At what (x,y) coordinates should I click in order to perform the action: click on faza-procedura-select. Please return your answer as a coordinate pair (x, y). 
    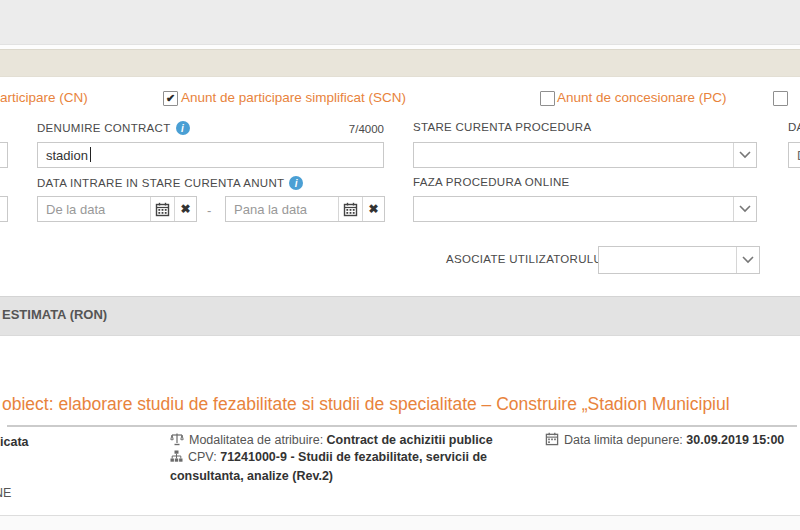
    Looking at the image, I should click on (585, 209).